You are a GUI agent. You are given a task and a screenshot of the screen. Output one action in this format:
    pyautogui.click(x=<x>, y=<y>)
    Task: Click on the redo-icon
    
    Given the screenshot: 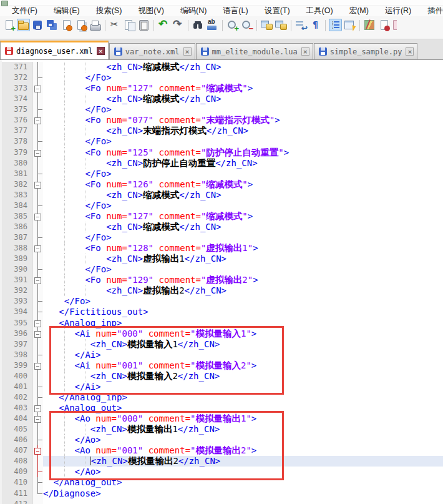 What is the action you would take?
    pyautogui.click(x=178, y=25)
    